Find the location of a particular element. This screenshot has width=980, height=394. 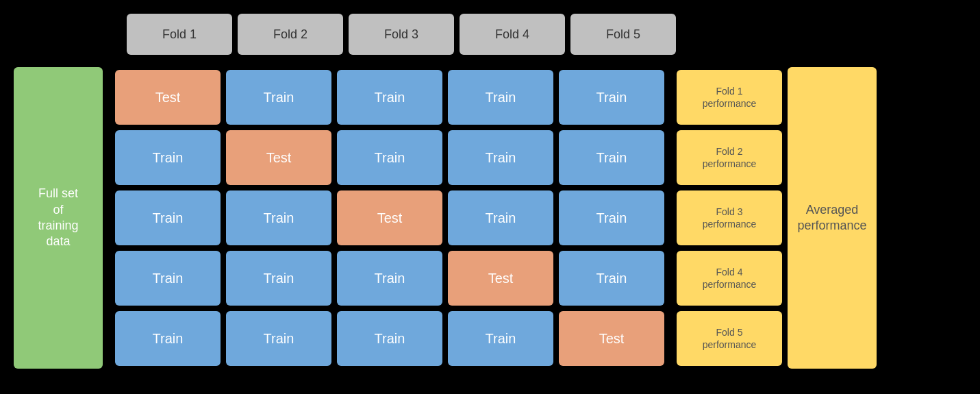

cell-r1-f1: Test is located at coordinates (168, 97).